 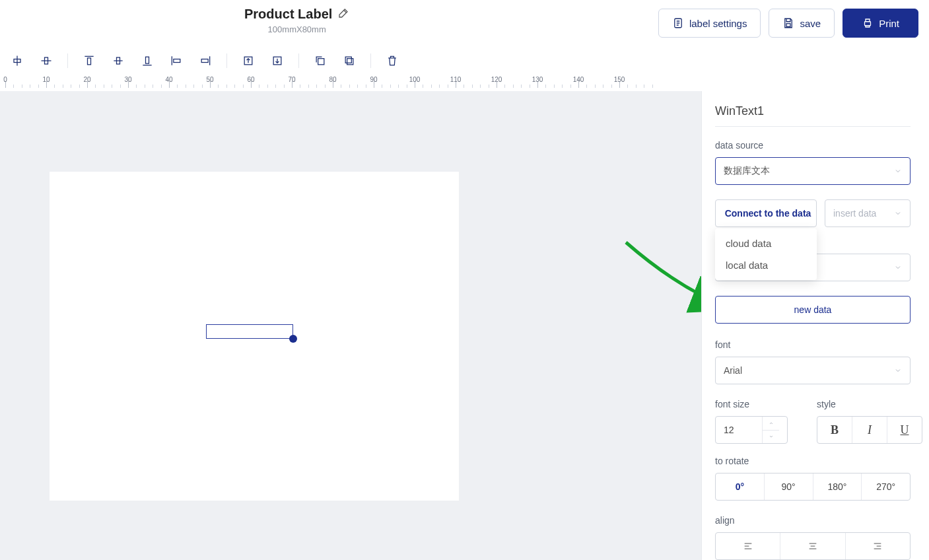 What do you see at coordinates (748, 546) in the screenshot?
I see `text-align-left-button` at bounding box center [748, 546].